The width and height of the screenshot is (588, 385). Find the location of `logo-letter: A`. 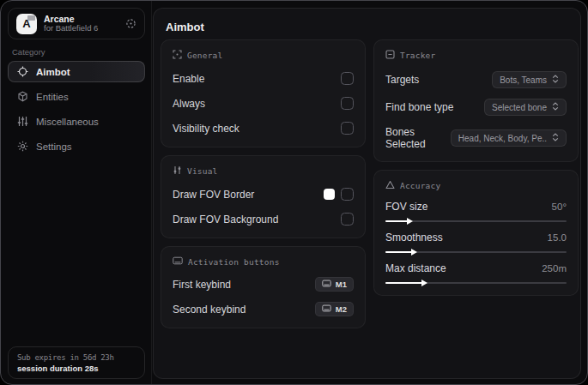

logo-letter: A is located at coordinates (26, 24).